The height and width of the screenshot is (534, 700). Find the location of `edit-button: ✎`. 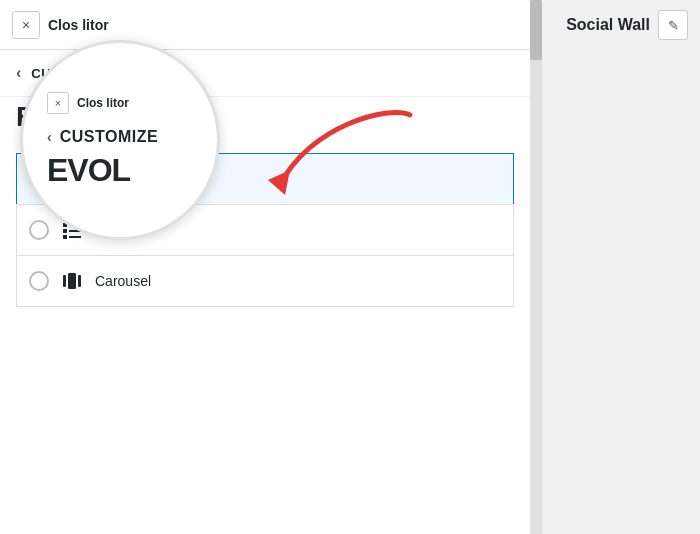

edit-button: ✎ is located at coordinates (673, 25).